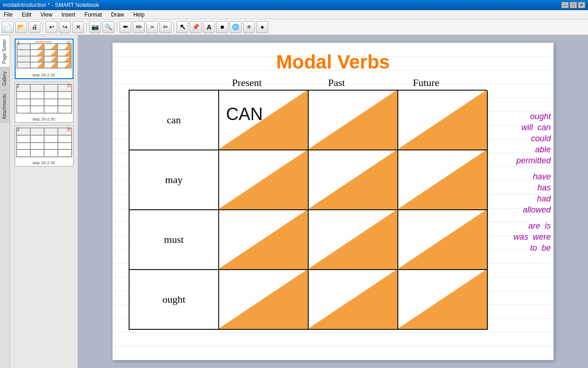  Describe the element at coordinates (264, 300) in the screenshot. I see `cell-ought-present` at that location.